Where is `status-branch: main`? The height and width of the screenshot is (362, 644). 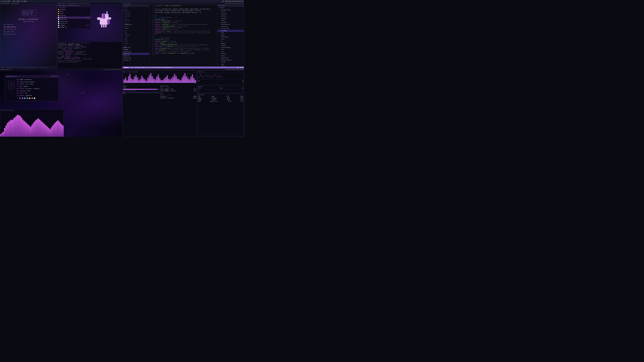
status-branch: main is located at coordinates (242, 67).